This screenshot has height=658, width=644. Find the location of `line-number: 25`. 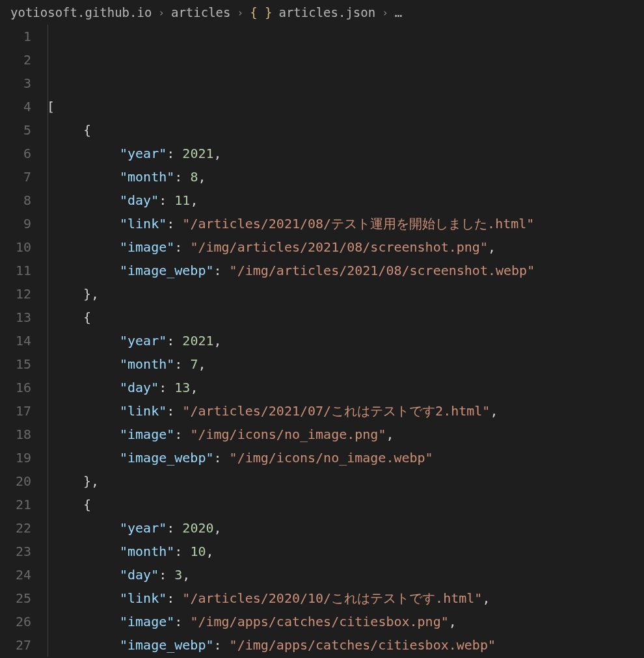

line-number: 25 is located at coordinates (16, 598).